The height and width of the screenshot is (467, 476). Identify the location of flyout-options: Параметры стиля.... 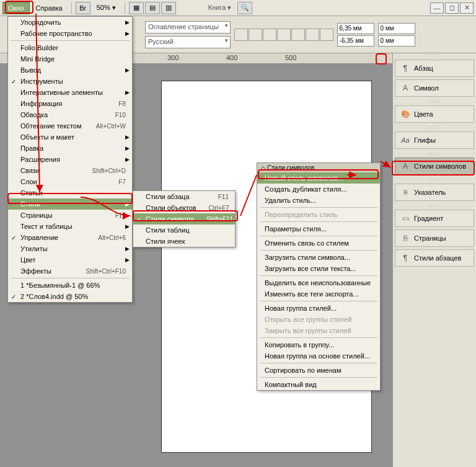
(319, 229).